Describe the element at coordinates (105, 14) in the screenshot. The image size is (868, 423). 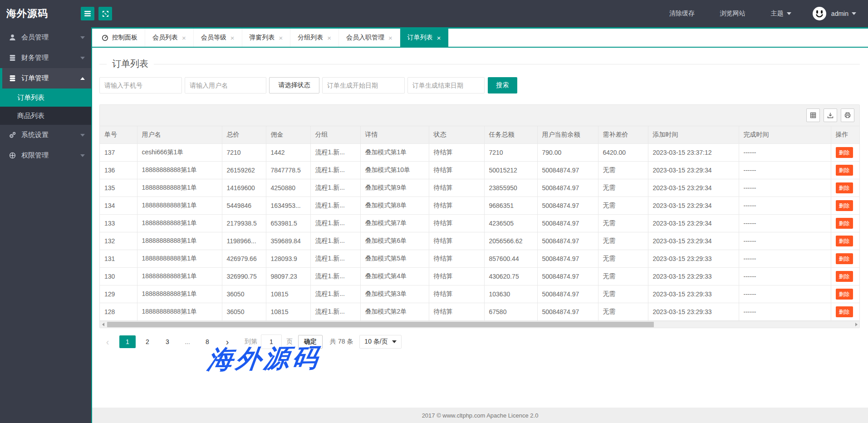
I see `fullscreen-button` at that location.